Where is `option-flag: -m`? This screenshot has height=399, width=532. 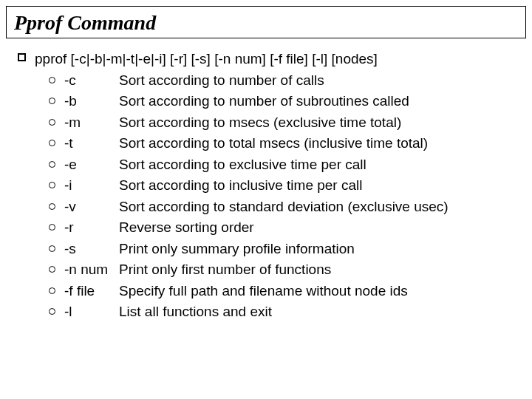 option-flag: -m is located at coordinates (92, 123).